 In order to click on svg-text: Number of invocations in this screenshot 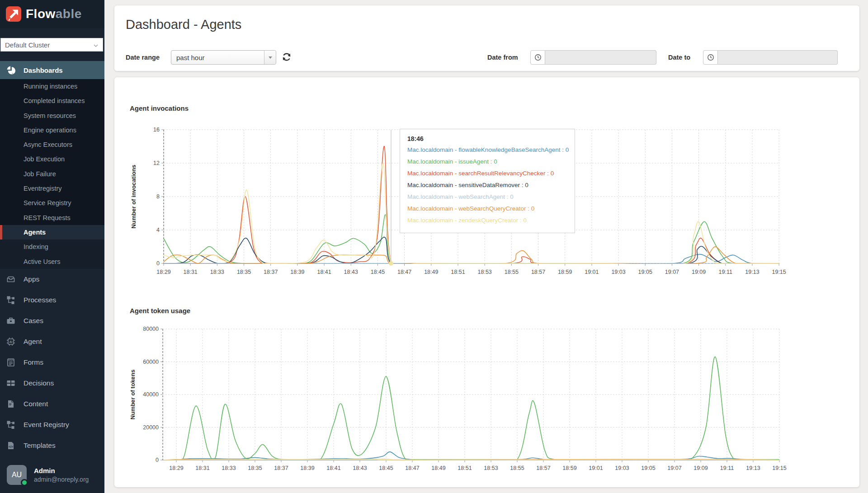, I will do `click(134, 197)`.